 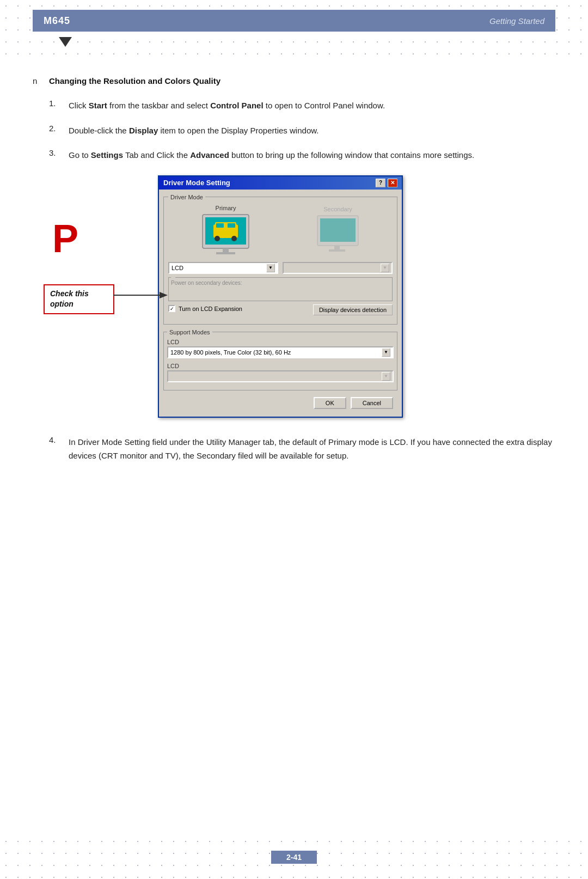 I want to click on lcd-dropdown: LCD ▼, so click(x=223, y=268).